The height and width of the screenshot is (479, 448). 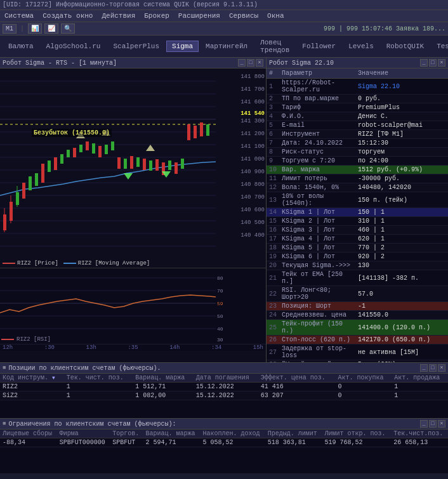 I want to click on tab-martingeil: Мартингейл, so click(x=227, y=46).